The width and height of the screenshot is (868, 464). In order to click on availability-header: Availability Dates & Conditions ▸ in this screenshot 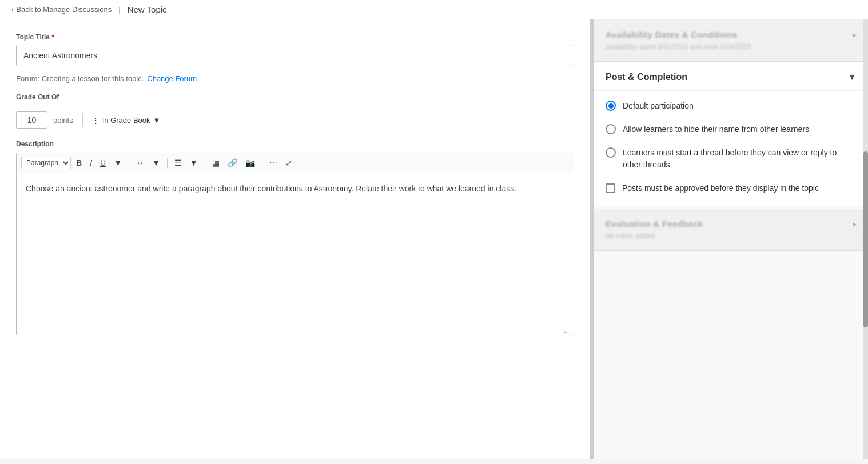, I will do `click(731, 34)`.